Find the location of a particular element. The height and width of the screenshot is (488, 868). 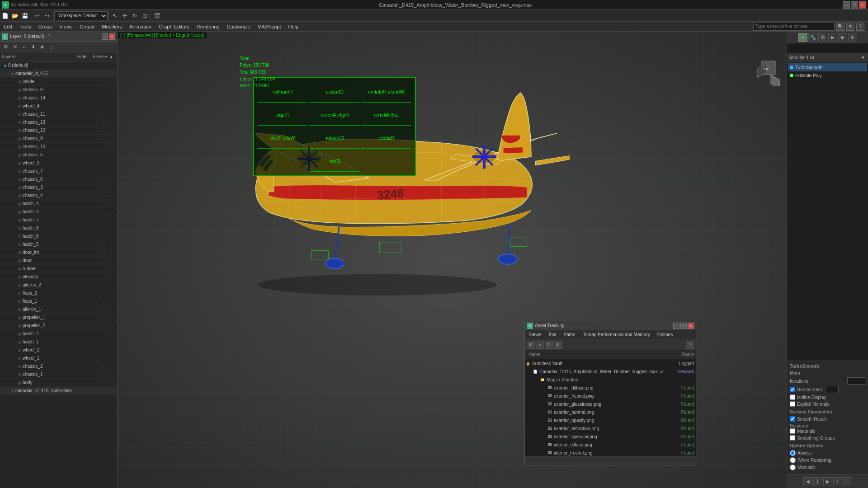

asset-minimize-btn: — is located at coordinates (676, 326).